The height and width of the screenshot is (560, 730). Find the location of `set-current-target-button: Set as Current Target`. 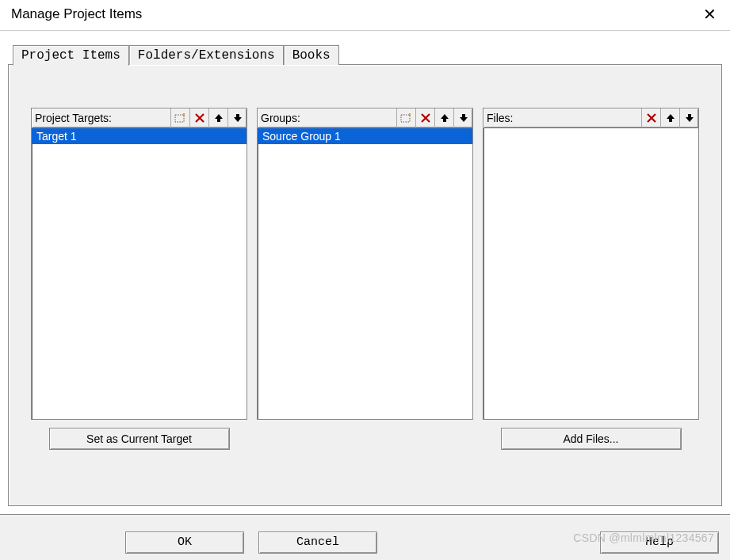

set-current-target-button: Set as Current Target is located at coordinates (140, 439).